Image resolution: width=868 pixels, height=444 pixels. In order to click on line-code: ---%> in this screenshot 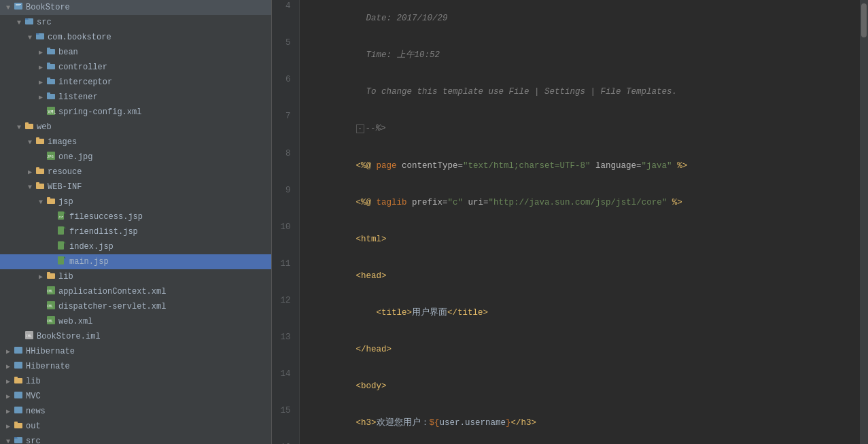, I will do `click(579, 129)`.